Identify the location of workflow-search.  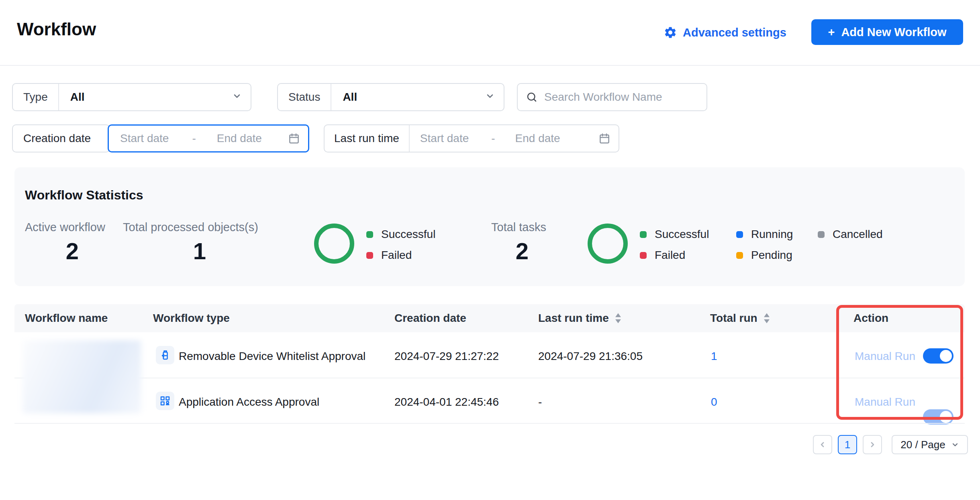
(612, 97).